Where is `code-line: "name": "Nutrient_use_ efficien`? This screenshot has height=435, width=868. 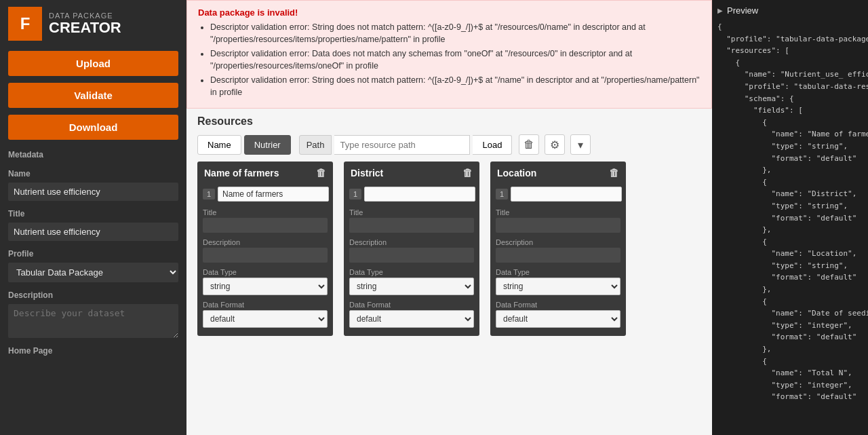
code-line: "name": "Nutrient_use_ efficien is located at coordinates (790, 75).